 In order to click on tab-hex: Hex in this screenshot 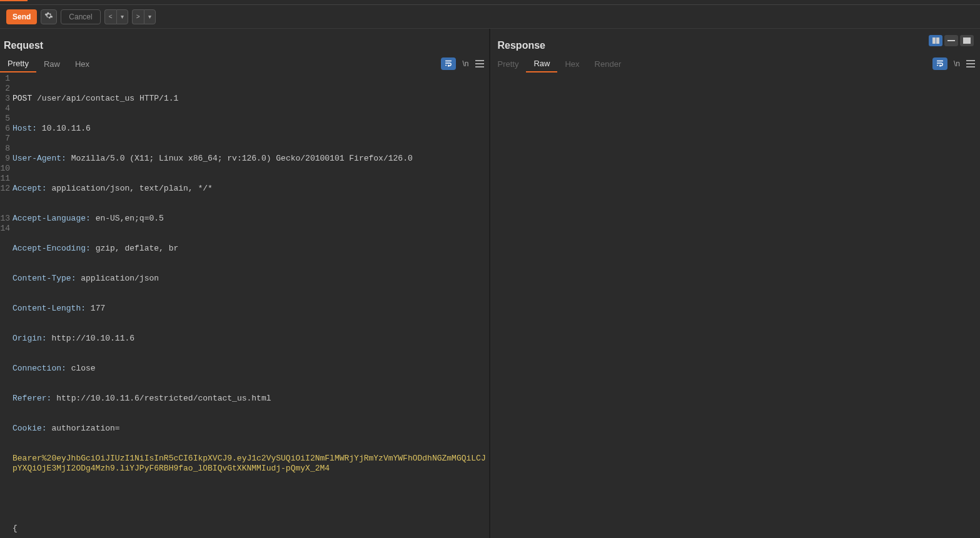, I will do `click(83, 64)`.